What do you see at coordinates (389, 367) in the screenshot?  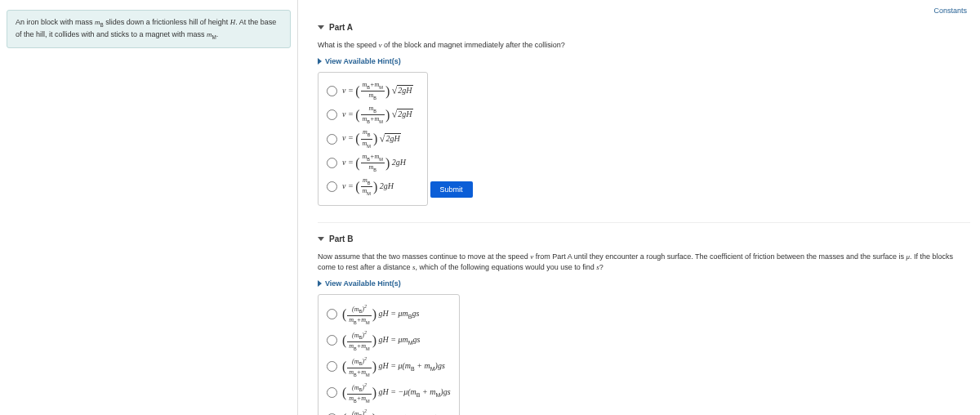 I see `option-b3: ((mB)2mB+mM) gH = μ(mB + mM)gs` at bounding box center [389, 367].